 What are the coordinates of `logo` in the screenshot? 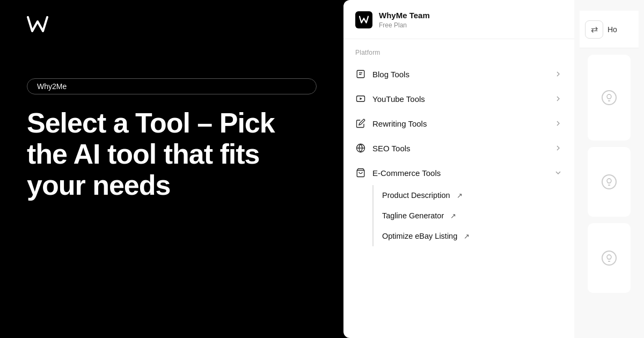 It's located at (172, 26).